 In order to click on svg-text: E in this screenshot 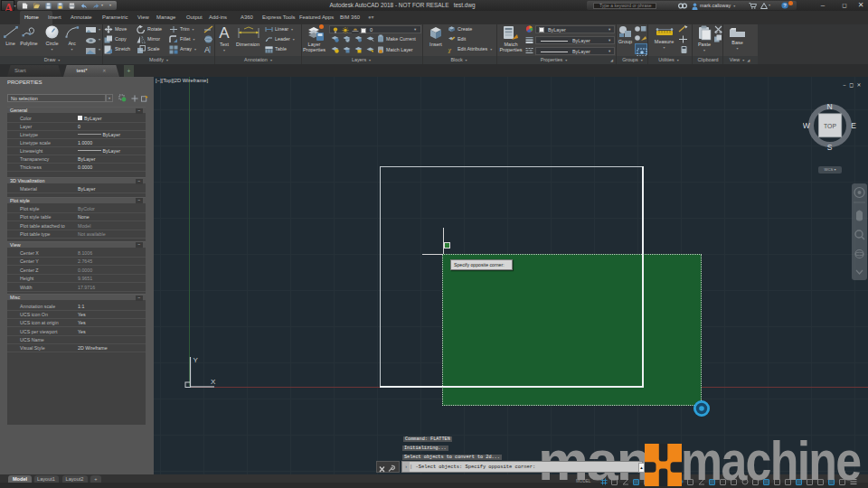, I will do `click(854, 126)`.